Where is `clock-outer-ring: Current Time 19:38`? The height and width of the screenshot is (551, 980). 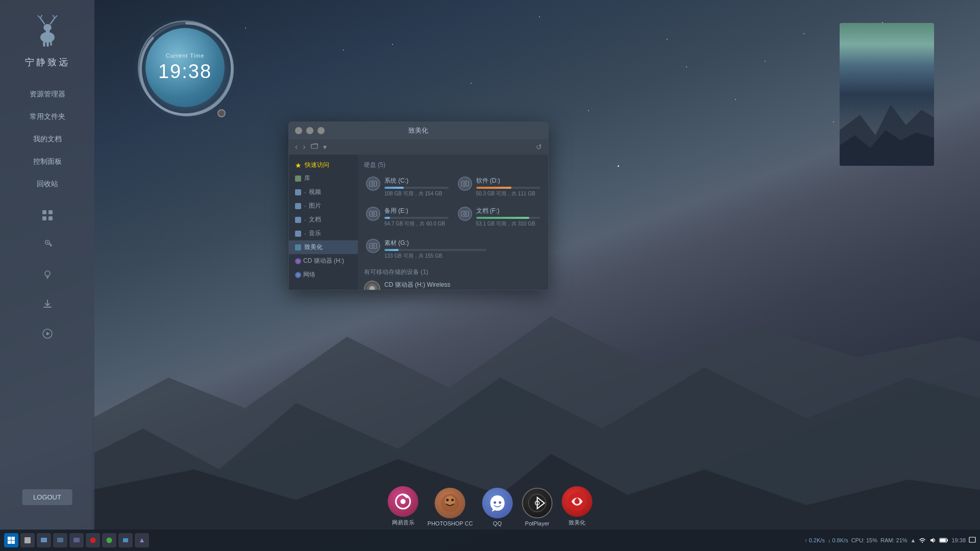 clock-outer-ring: Current Time 19:38 is located at coordinates (185, 67).